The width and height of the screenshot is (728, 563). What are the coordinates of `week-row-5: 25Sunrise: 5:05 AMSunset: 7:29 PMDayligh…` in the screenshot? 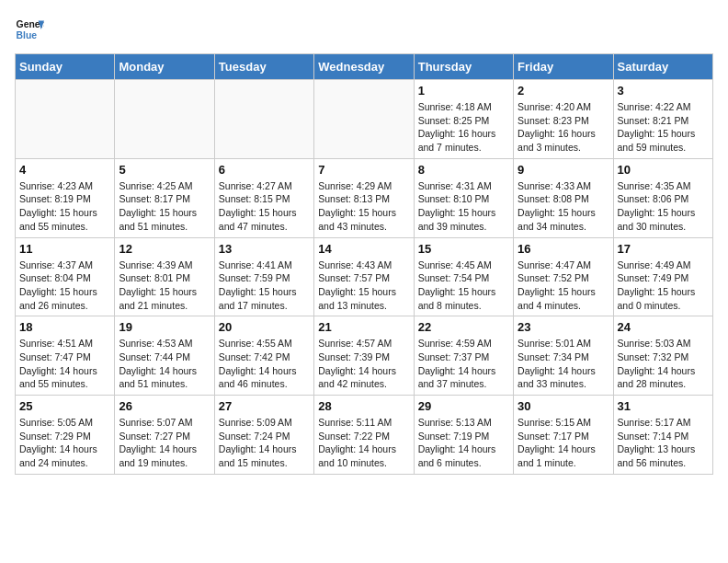 It's located at (364, 435).